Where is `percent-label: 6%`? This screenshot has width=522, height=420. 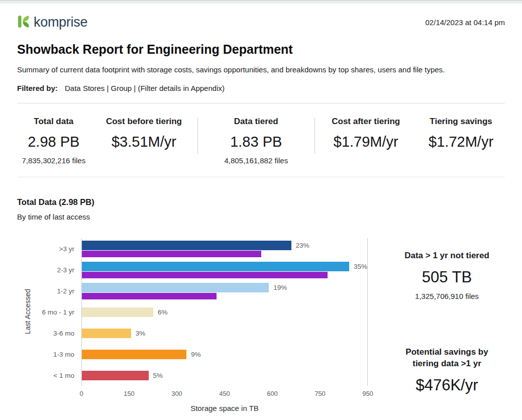
percent-label: 6% is located at coordinates (163, 312).